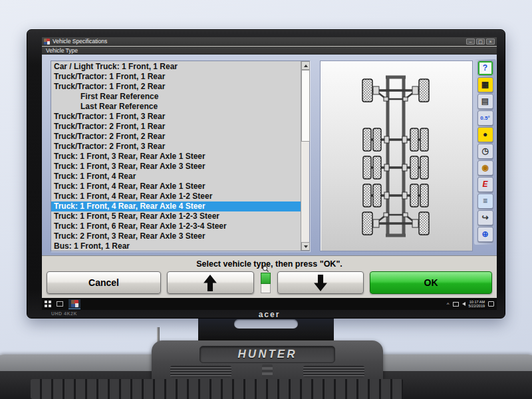 This screenshot has width=532, height=399. Describe the element at coordinates (485, 152) in the screenshot. I see `timer-icon: ◷` at that location.